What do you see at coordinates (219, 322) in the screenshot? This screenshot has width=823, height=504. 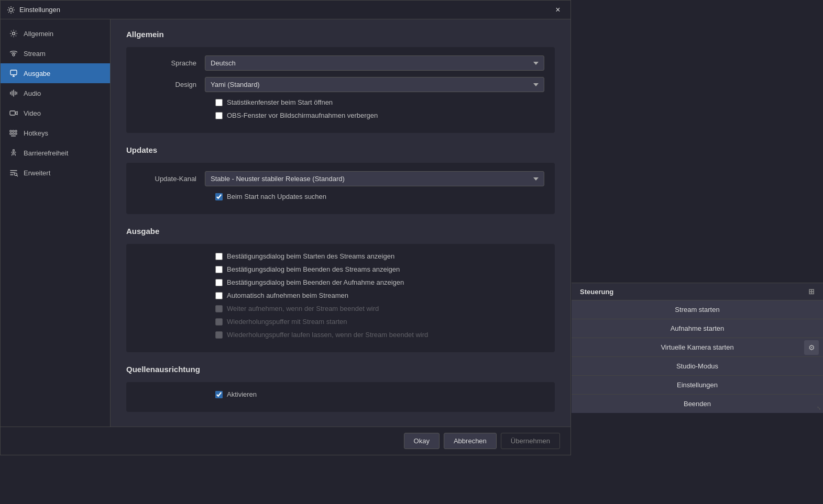 I see `wiederholungspuffer-checkbox` at bounding box center [219, 322].